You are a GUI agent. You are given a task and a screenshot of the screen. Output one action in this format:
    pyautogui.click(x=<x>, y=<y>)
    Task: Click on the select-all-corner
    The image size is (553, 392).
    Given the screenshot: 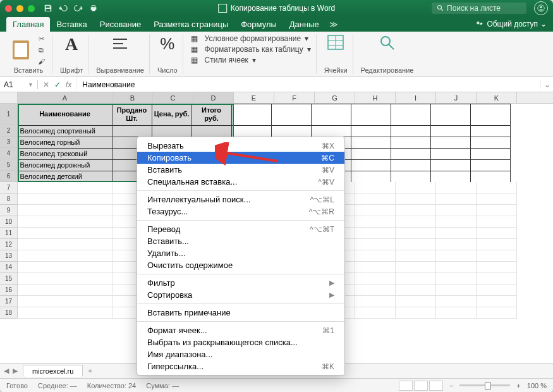 What is the action you would take?
    pyautogui.click(x=9, y=97)
    